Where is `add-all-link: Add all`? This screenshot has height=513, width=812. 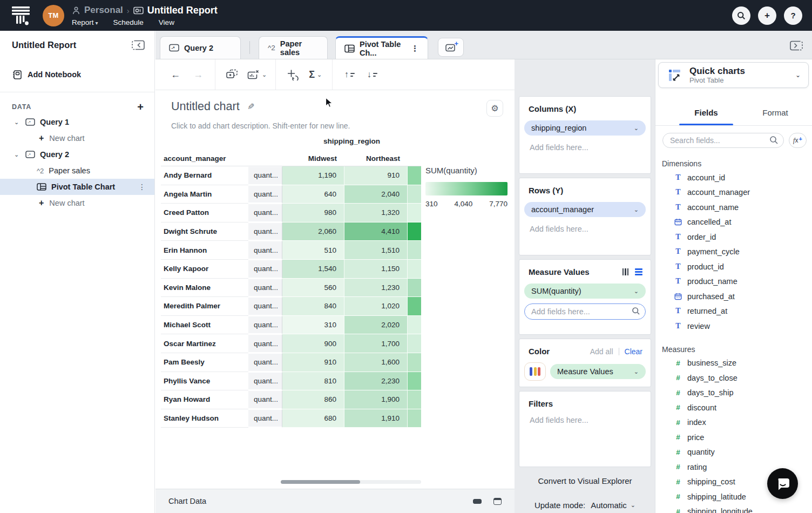 add-all-link: Add all is located at coordinates (601, 352).